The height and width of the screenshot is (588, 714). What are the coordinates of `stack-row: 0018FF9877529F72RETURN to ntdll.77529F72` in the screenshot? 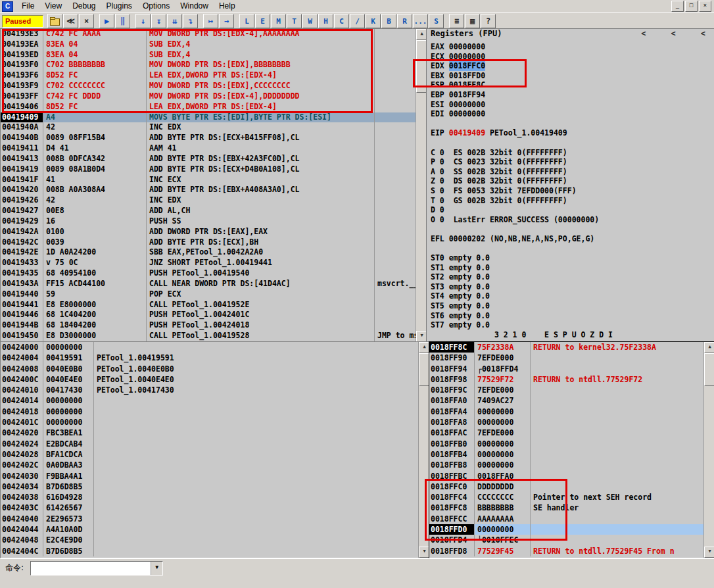 It's located at (567, 380).